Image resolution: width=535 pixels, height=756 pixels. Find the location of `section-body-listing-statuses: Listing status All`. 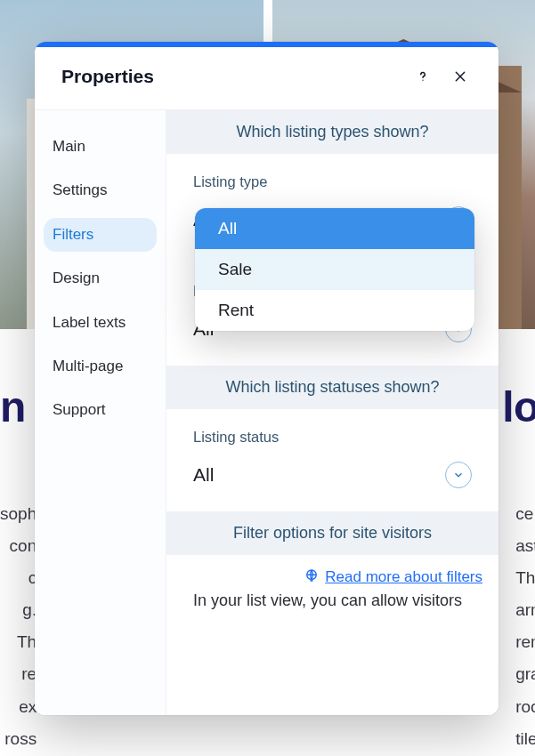

section-body-listing-statuses: Listing status All is located at coordinates (333, 461).